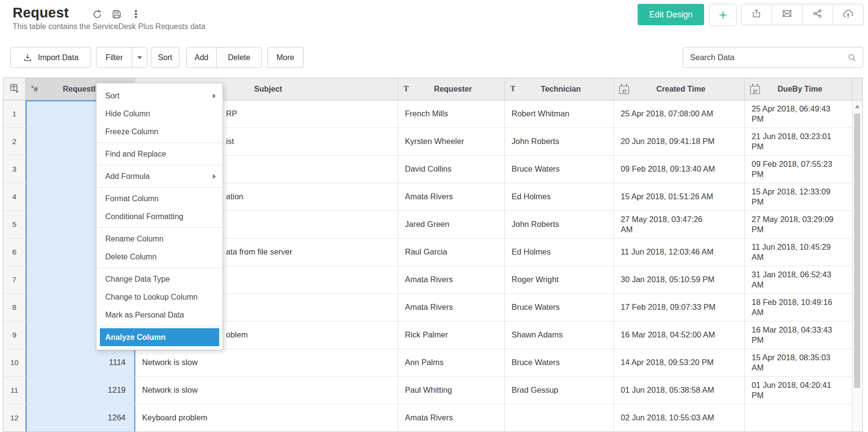  Describe the element at coordinates (97, 14) in the screenshot. I see `refresh-icon` at that location.